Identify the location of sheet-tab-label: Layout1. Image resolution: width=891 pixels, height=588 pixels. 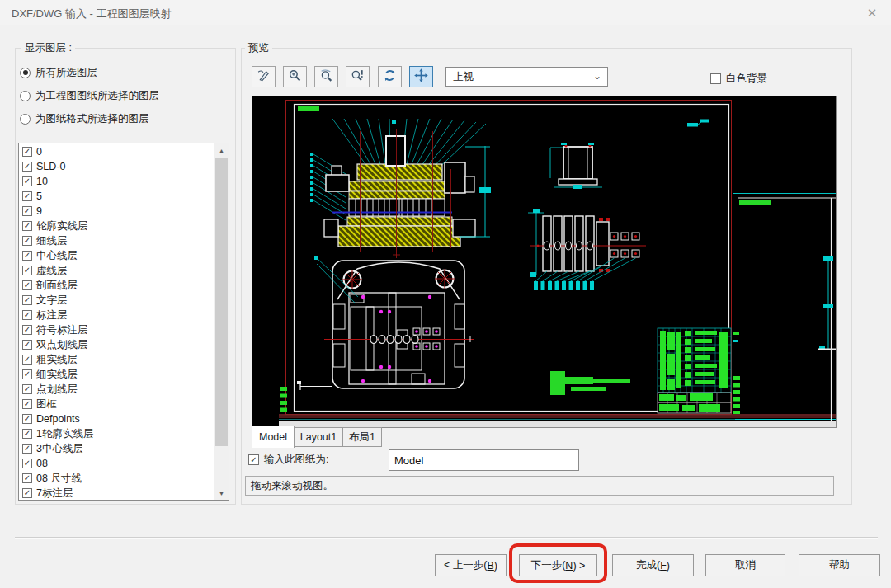
(318, 437).